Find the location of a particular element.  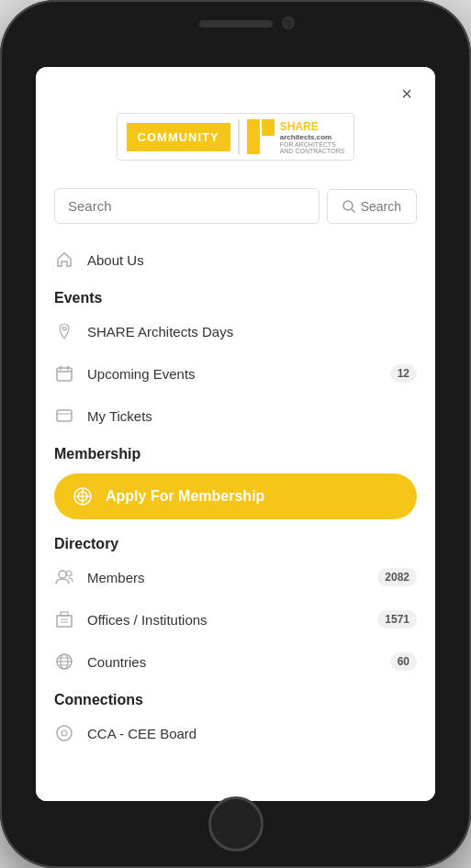

membership-section-header: Membership is located at coordinates (235, 451).